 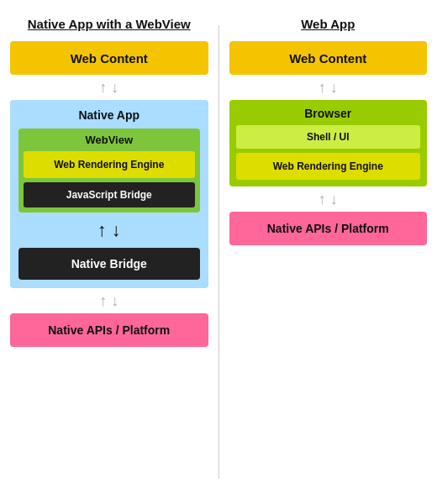 What do you see at coordinates (328, 113) in the screenshot?
I see `browser-label: Browser` at bounding box center [328, 113].